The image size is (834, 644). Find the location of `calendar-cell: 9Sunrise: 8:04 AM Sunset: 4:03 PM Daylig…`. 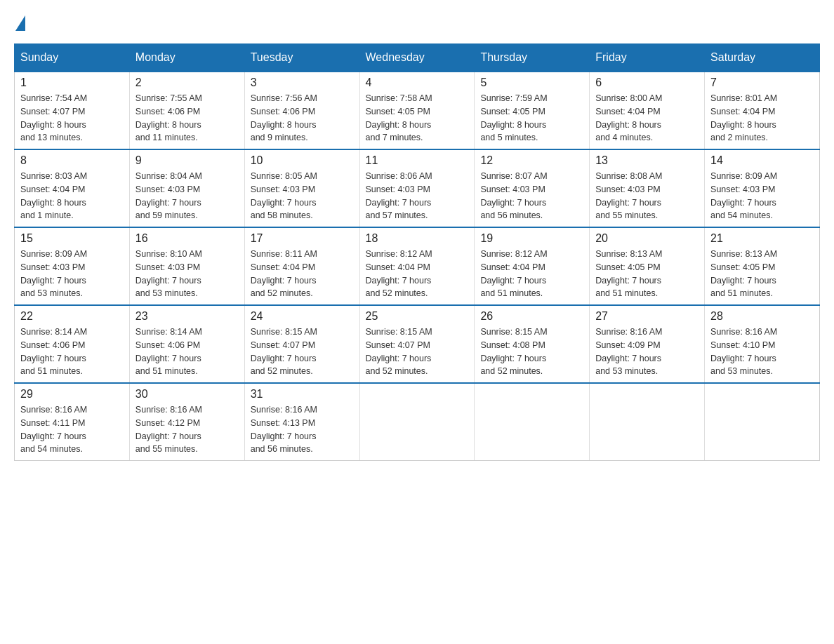

calendar-cell: 9Sunrise: 8:04 AM Sunset: 4:03 PM Daylig… is located at coordinates (187, 188).